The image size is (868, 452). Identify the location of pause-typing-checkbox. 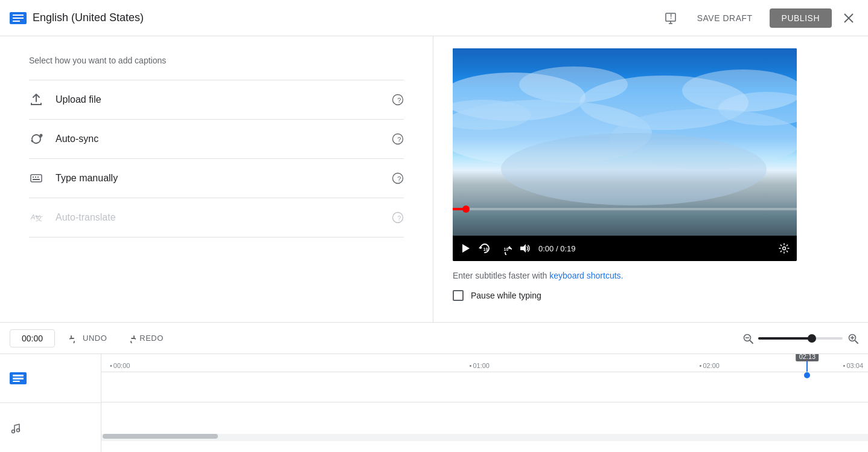
(458, 295).